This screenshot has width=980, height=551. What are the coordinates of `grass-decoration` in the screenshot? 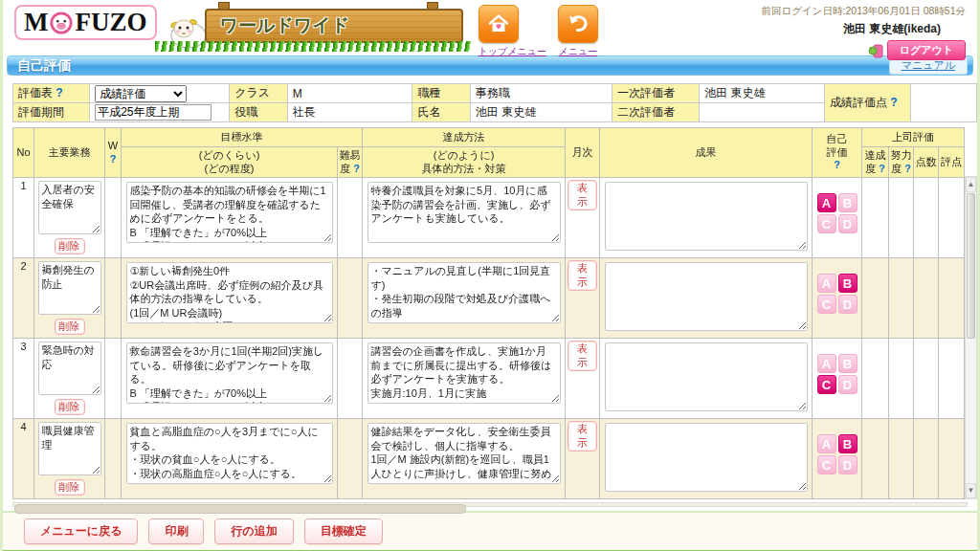 It's located at (313, 46).